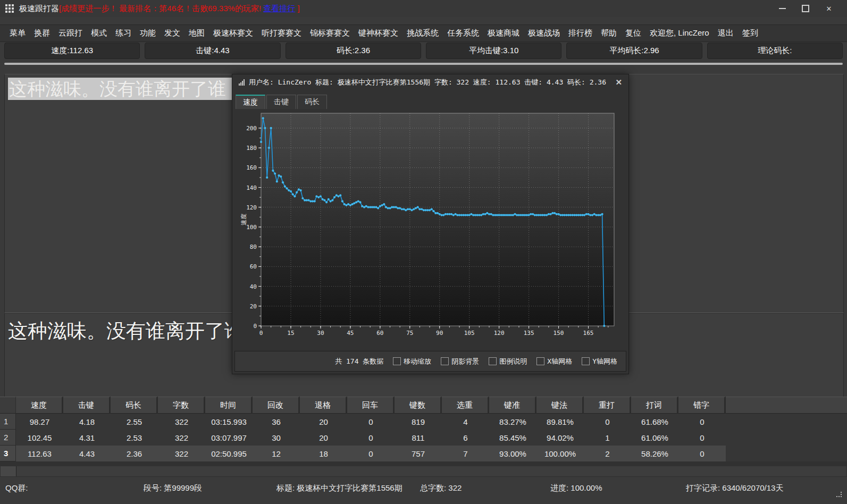 The width and height of the screenshot is (847, 504). Describe the element at coordinates (323, 405) in the screenshot. I see `column-header: 退格` at that location.